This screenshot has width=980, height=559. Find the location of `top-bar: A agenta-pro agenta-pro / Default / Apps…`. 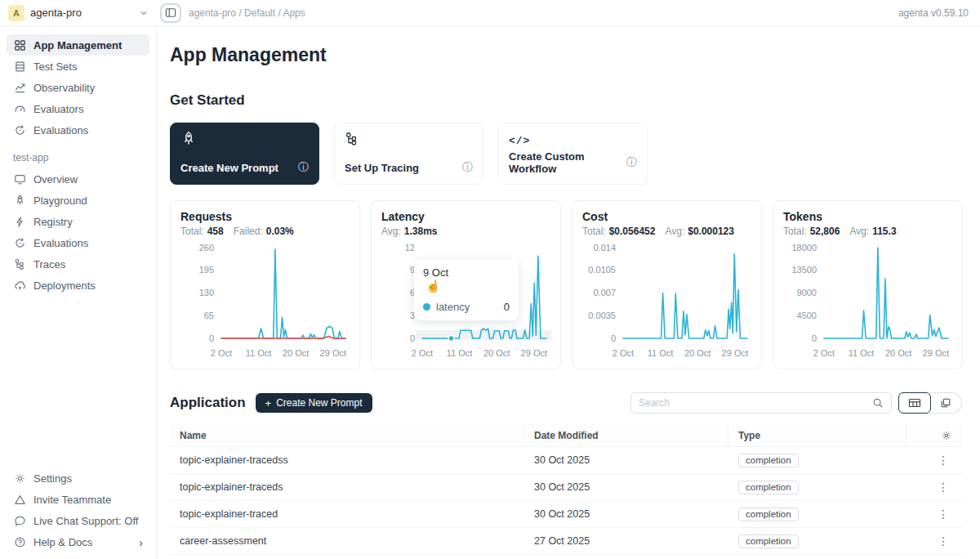

top-bar: A agenta-pro agenta-pro / Default / Apps… is located at coordinates (490, 13).